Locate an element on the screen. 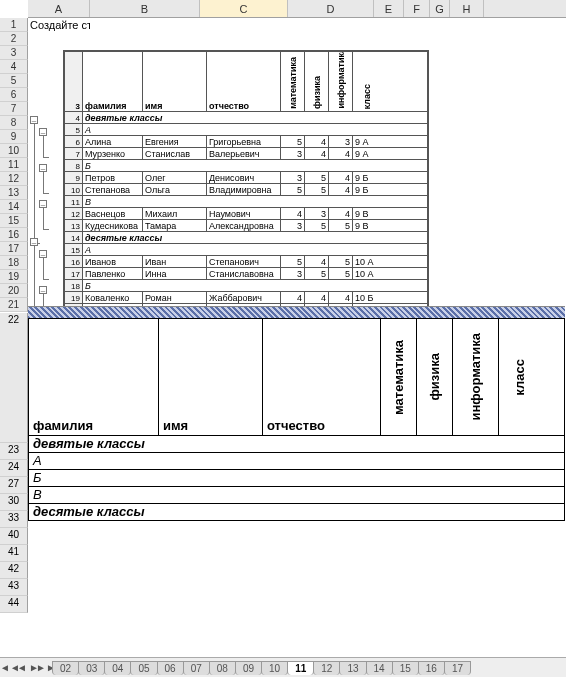 Image resolution: width=566 pixels, height=677 pixels. sheet-tab: 03 is located at coordinates (92, 668).